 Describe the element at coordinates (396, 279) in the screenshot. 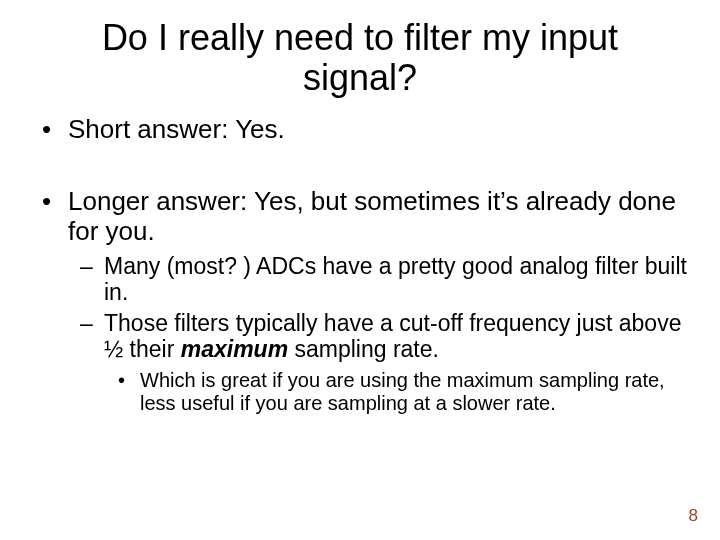

I see `bullet-text: Many (most? ) ADCs have a pretty good an…` at that location.